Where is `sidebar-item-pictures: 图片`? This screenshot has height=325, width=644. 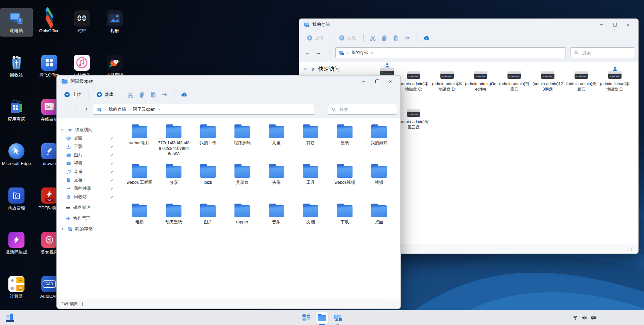
sidebar-item-pictures: 图片 is located at coordinates (90, 155).